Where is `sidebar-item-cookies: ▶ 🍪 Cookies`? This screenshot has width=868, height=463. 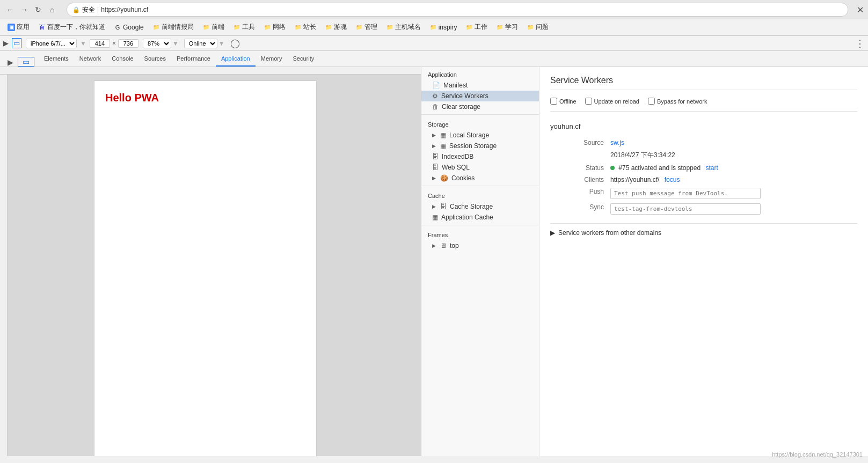 sidebar-item-cookies: ▶ 🍪 Cookies is located at coordinates (480, 178).